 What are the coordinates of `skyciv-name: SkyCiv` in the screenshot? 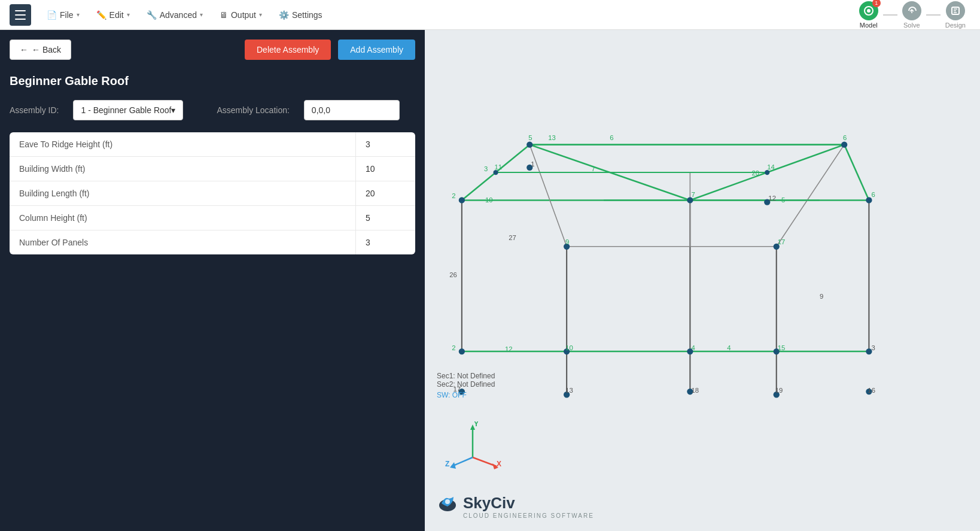 It's located at (489, 503).